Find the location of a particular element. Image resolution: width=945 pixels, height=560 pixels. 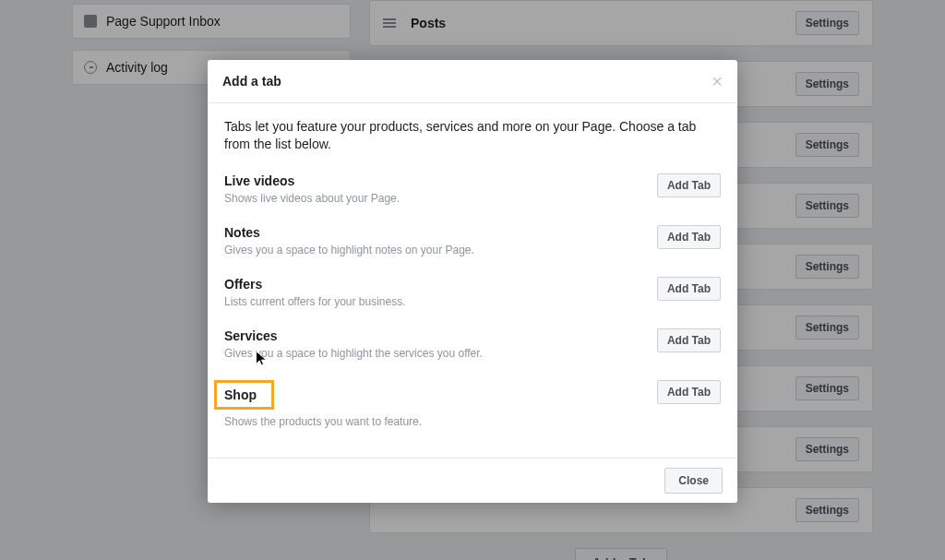

tab-option-title: Shop is located at coordinates (240, 395).